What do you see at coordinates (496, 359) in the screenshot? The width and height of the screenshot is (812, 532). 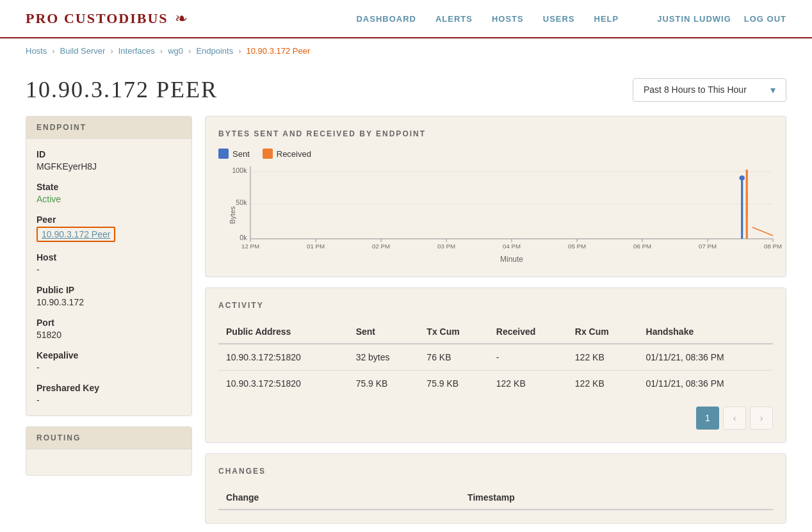 I see `activity-table: Public Address Sent Tx Cum Received Rx C…` at bounding box center [496, 359].